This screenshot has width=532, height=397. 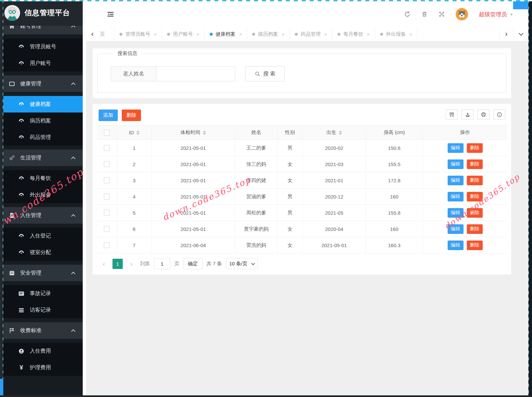 I want to click on sidebar-item-label: 护理费用, so click(x=40, y=368).